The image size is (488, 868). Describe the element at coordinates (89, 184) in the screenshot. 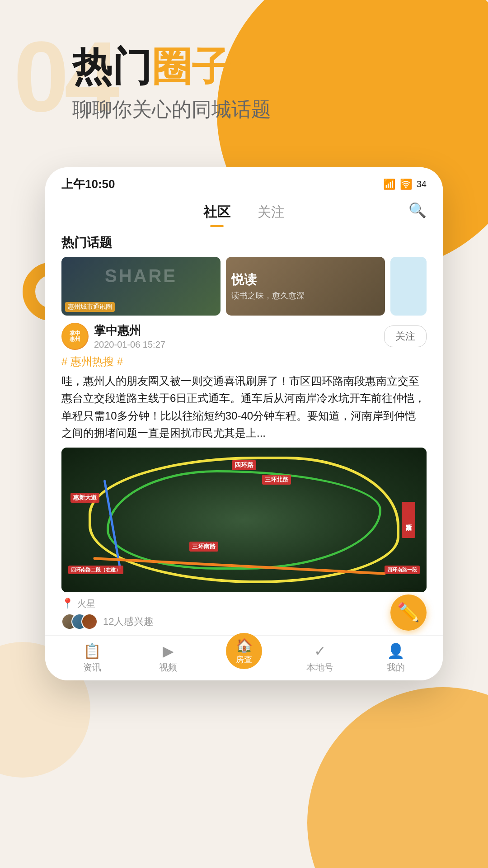

I see `status-time: 上午10:50` at that location.